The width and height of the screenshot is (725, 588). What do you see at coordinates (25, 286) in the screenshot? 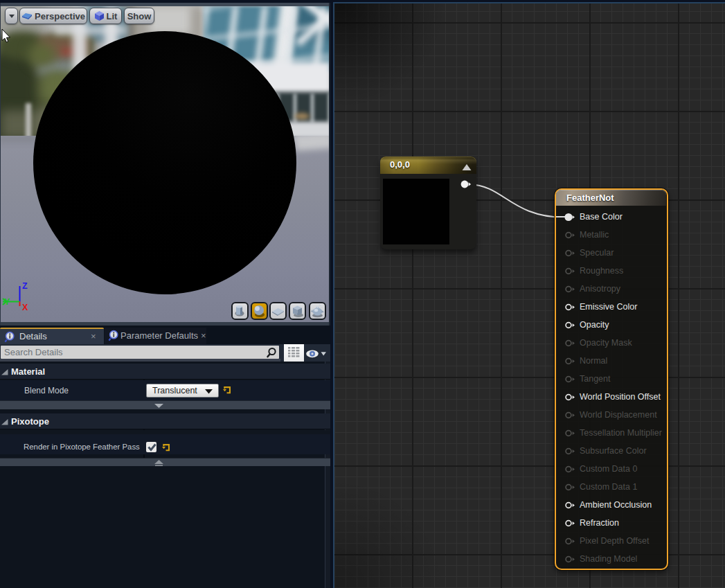
I see `svg-text: Z` at bounding box center [25, 286].